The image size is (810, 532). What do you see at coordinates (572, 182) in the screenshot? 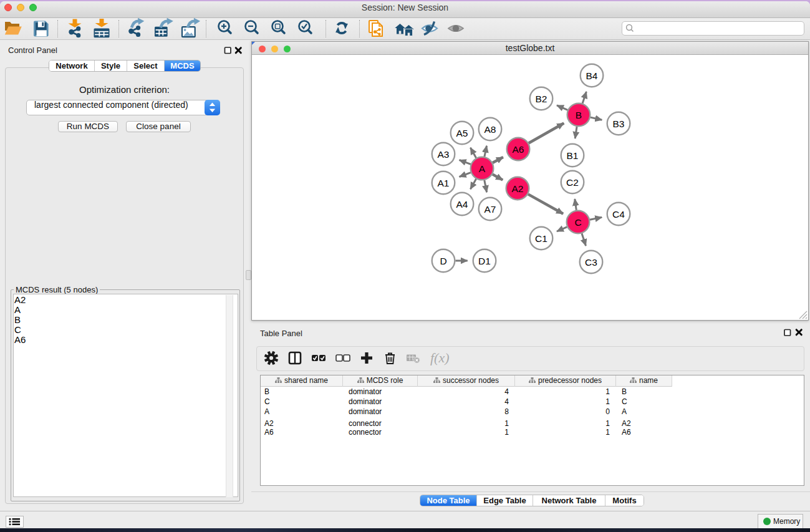
I see `svg-text: C2` at bounding box center [572, 182].